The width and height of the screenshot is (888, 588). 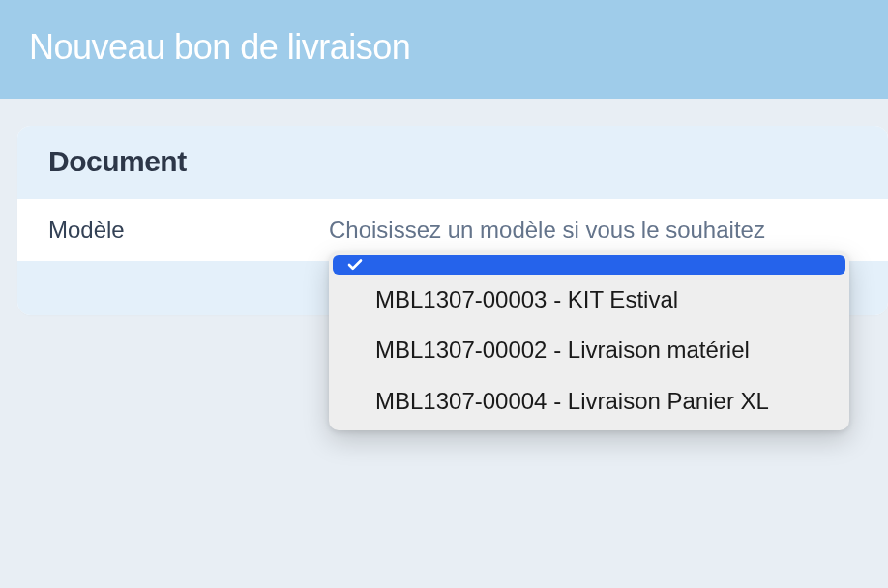 What do you see at coordinates (593, 230) in the screenshot?
I see `model-dropdown-trigger: Choisissez un modèle si vous le souhaite…` at bounding box center [593, 230].